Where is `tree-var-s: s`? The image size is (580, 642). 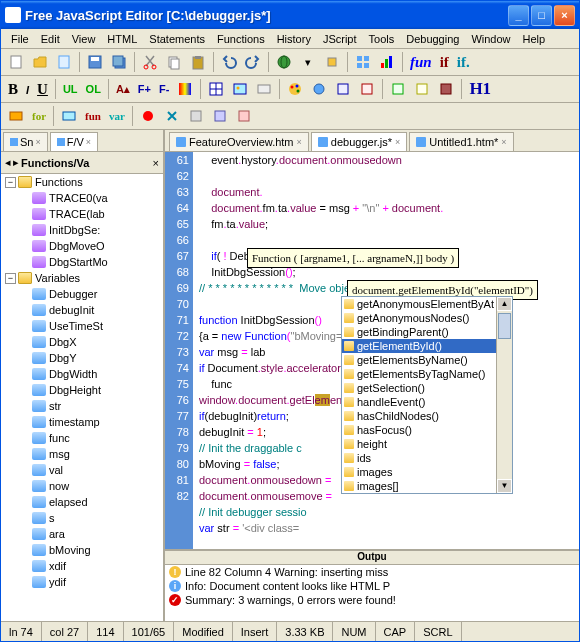 tree-var-s: s is located at coordinates (82, 518).